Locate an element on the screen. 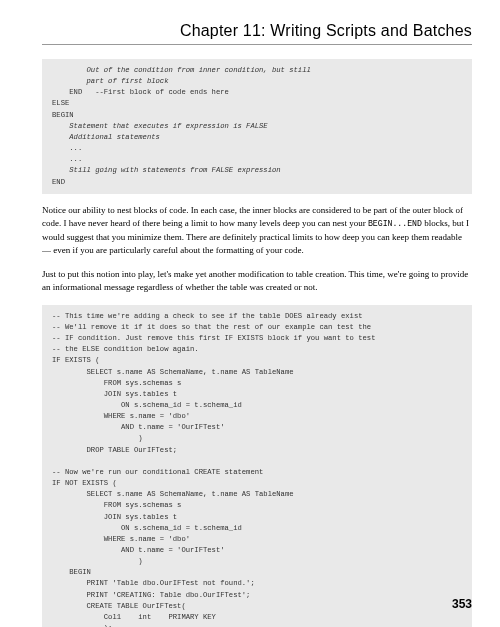 This screenshot has width=500, height=627. chapter-title: Chapter 11: Writing Scripts and Batches is located at coordinates (257, 34).